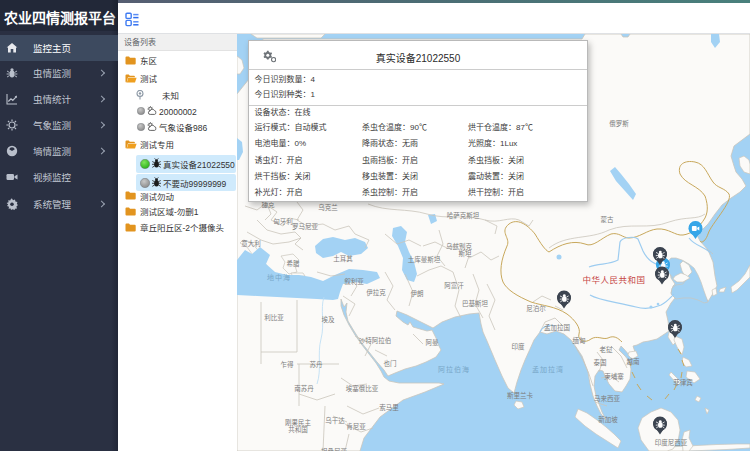  What do you see at coordinates (362, 388) in the screenshot?
I see `svg-text: 埃塞俄比亚` at bounding box center [362, 388].